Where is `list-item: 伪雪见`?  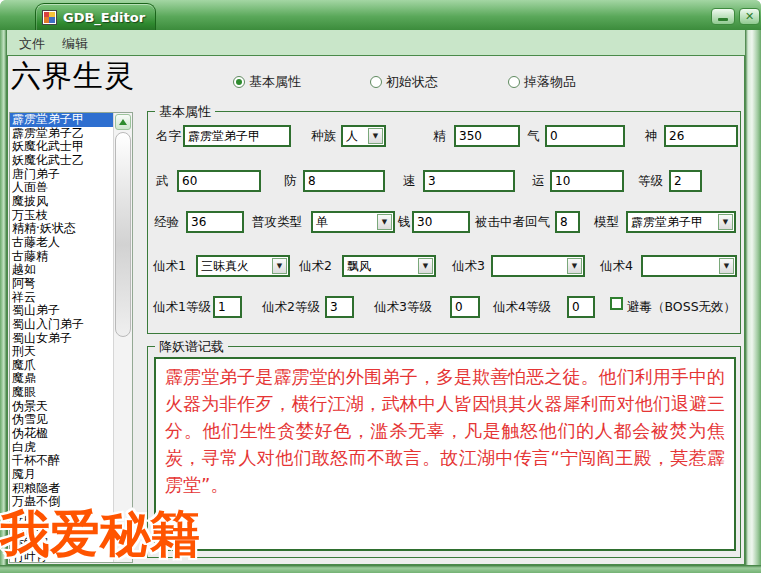
list-item: 伪雪见 is located at coordinates (62, 420).